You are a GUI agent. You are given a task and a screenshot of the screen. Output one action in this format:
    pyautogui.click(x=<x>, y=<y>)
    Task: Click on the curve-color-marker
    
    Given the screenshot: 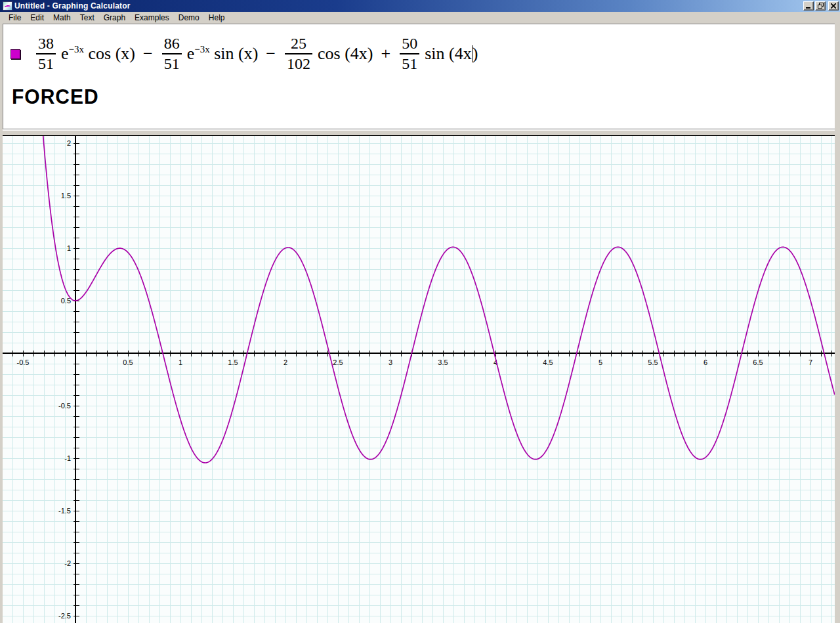 What is the action you would take?
    pyautogui.click(x=16, y=54)
    